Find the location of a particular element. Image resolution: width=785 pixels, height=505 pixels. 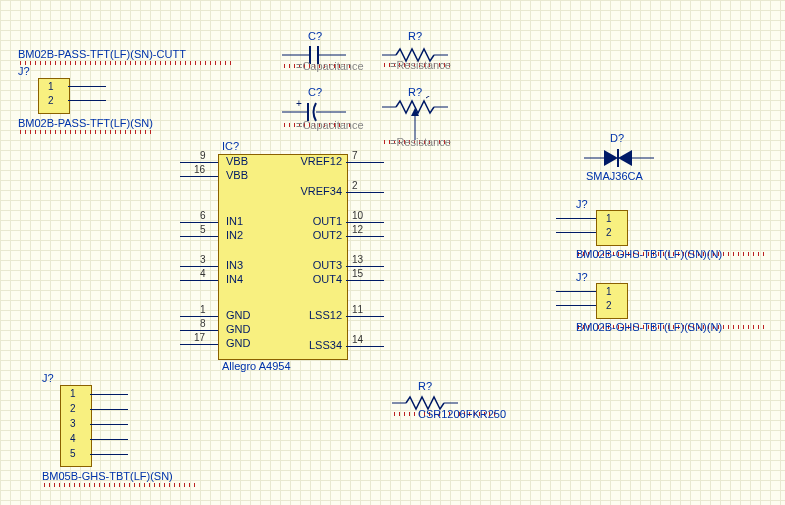

conn2-pin: 4 is located at coordinates (73, 438).